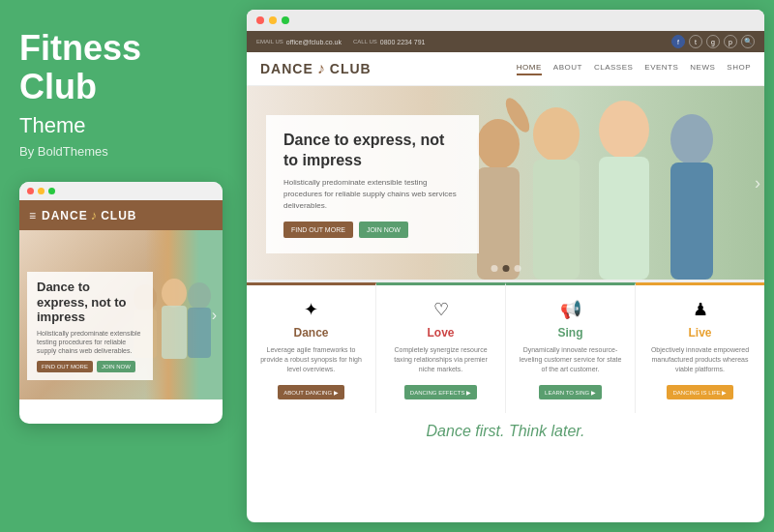  Describe the element at coordinates (90, 326) in the screenshot. I see `mobile-hero-overlay: Dance to express, not to impress Holisti…` at that location.